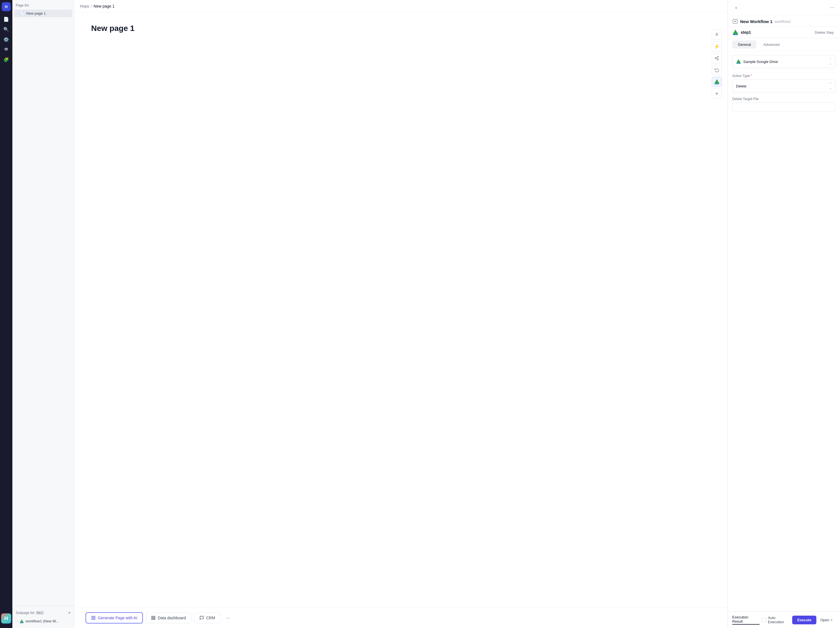 Image resolution: width=840 pixels, height=628 pixels. I want to click on sidebar-bottom: Subpage list REC + › workflow1 (New W..., so click(43, 617).